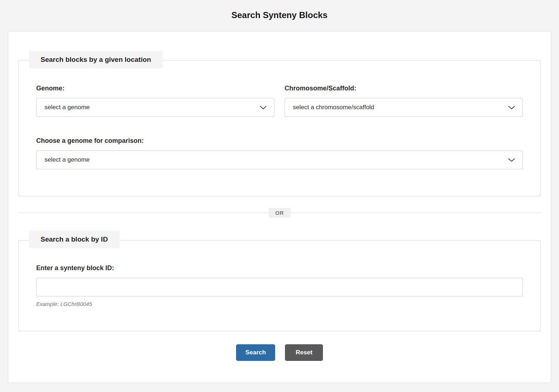  Describe the element at coordinates (404, 101) in the screenshot. I see `chromosome-field: Chromosome/Scaffold: select a chromosome…` at that location.